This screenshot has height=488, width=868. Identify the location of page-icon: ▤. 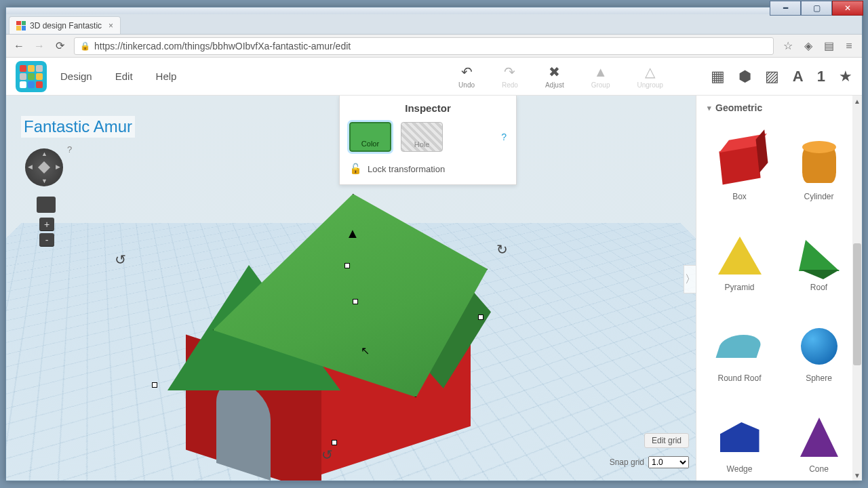
(829, 46).